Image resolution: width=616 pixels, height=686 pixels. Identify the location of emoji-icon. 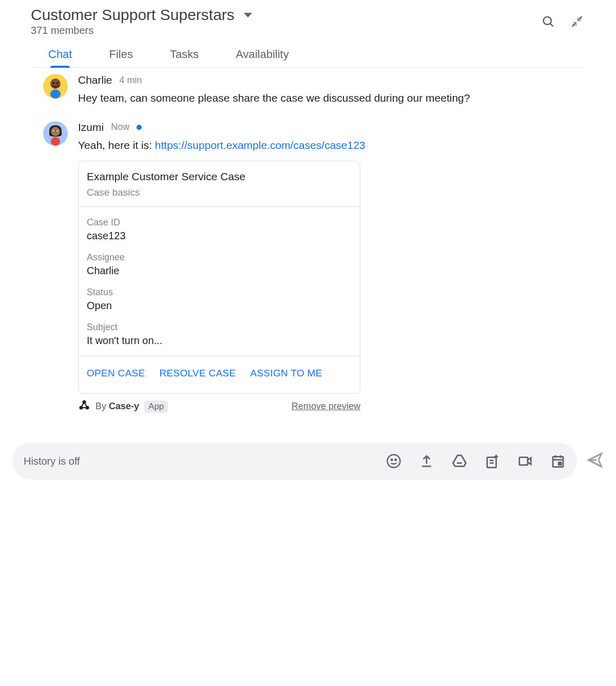
(394, 461).